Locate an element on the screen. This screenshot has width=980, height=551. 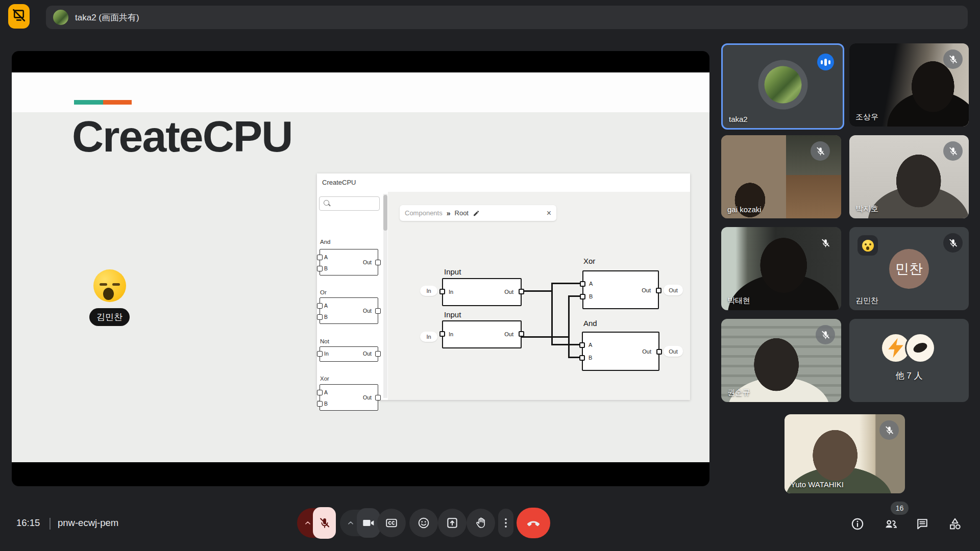
external-pill-out-xor: Out is located at coordinates (673, 290).